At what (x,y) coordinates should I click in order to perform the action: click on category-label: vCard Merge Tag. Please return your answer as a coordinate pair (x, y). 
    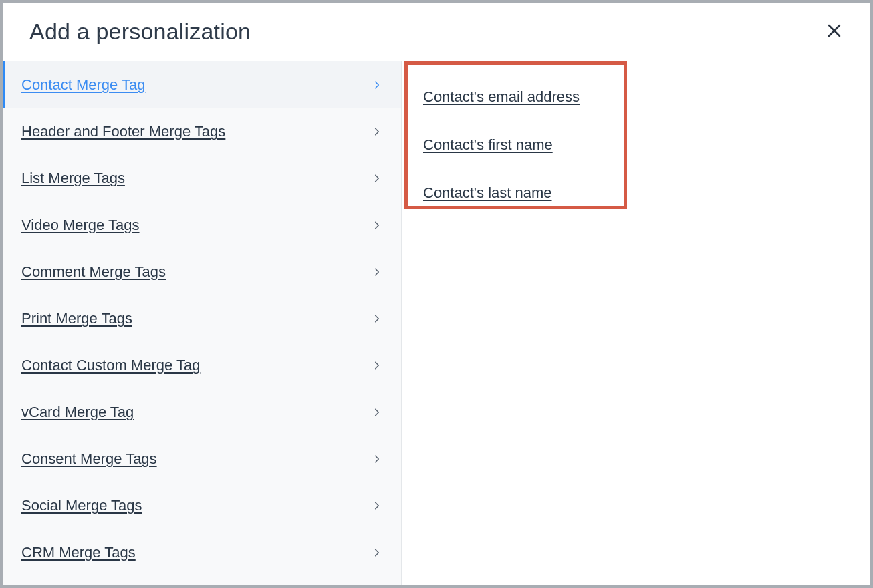
    Looking at the image, I should click on (78, 412).